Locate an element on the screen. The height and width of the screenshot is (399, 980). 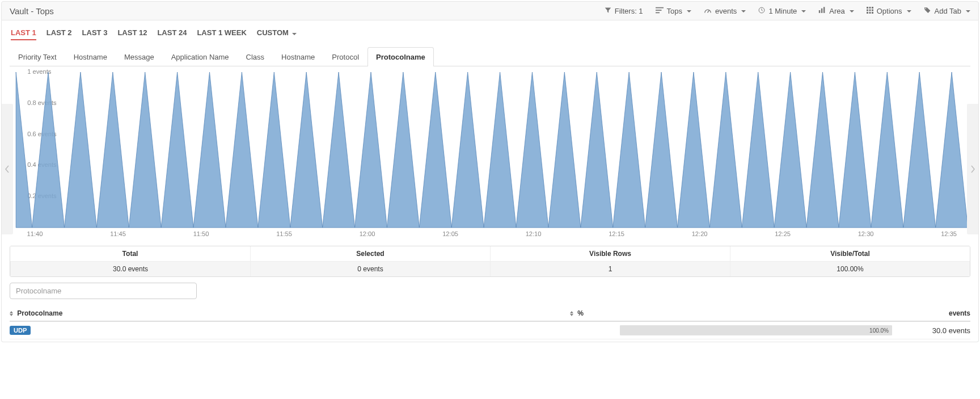
summary-header: Selected is located at coordinates (370, 254).